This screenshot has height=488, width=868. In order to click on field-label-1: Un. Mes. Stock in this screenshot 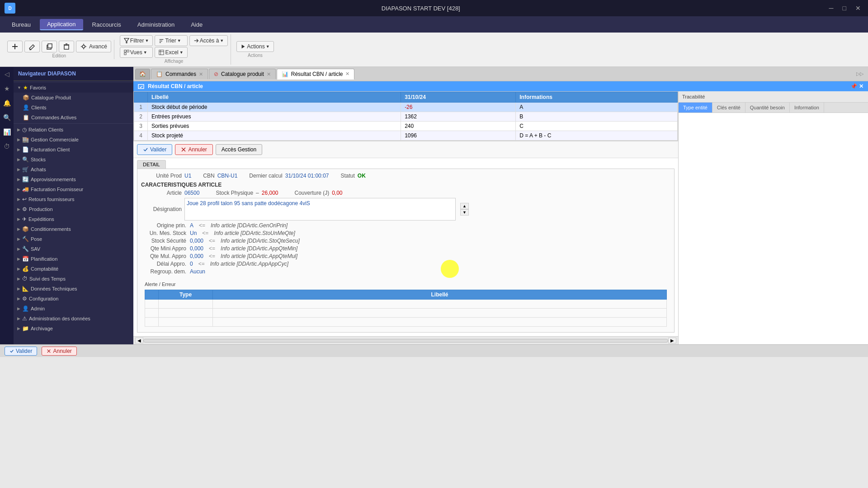, I will do `click(164, 233)`.